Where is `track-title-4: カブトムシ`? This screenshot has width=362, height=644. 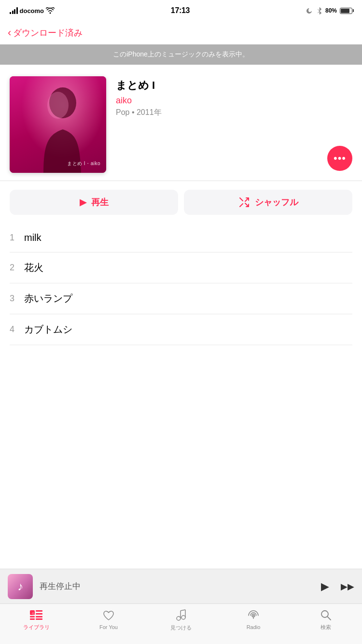
track-title-4: カブトムシ is located at coordinates (48, 329).